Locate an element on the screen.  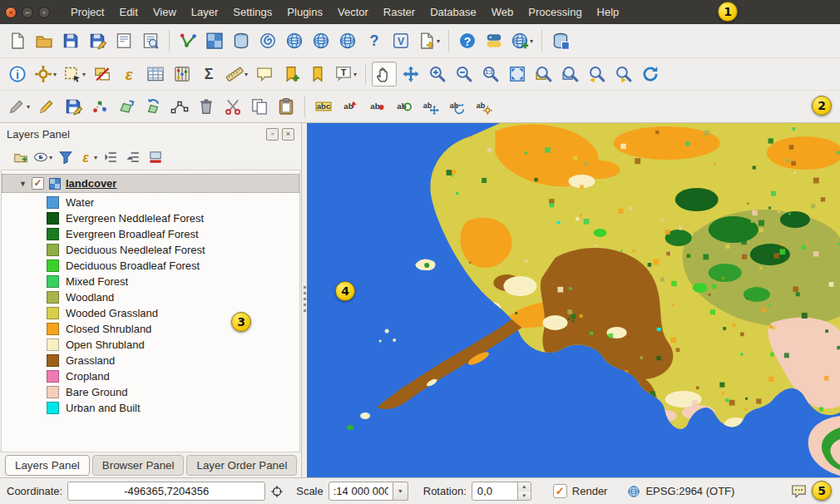
menu-view: View is located at coordinates (165, 12).